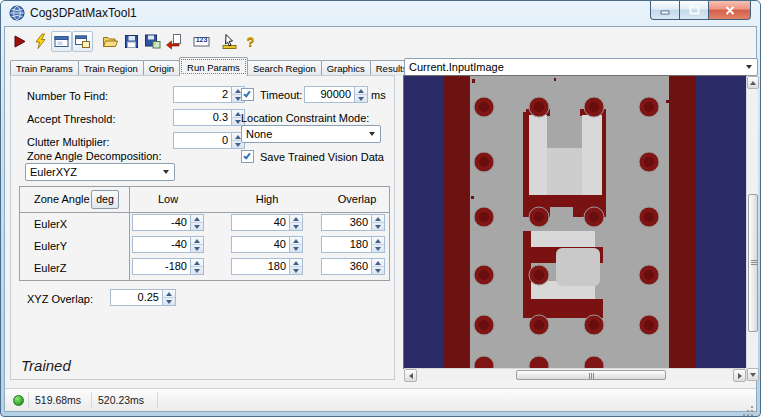 The width and height of the screenshot is (761, 417). I want to click on table-header-divider, so click(204, 212).